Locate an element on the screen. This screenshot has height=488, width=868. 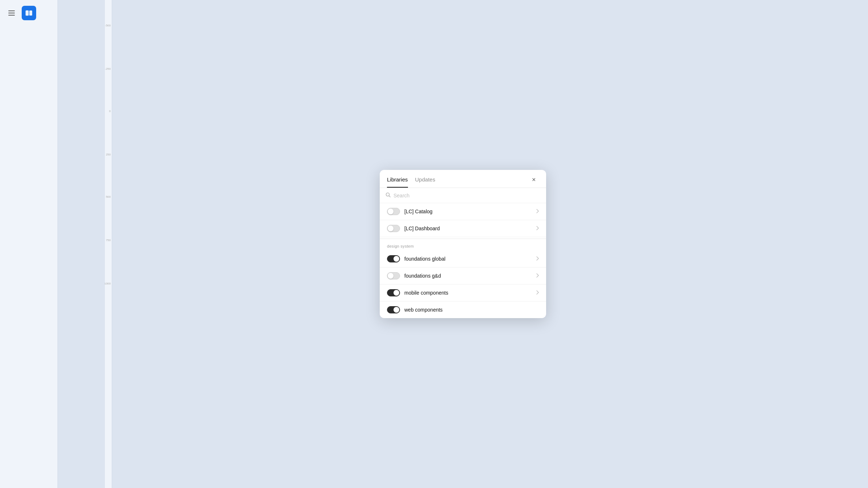
default-libraries-section: [LC] Catalog [LC] Dashboard is located at coordinates (463, 220).